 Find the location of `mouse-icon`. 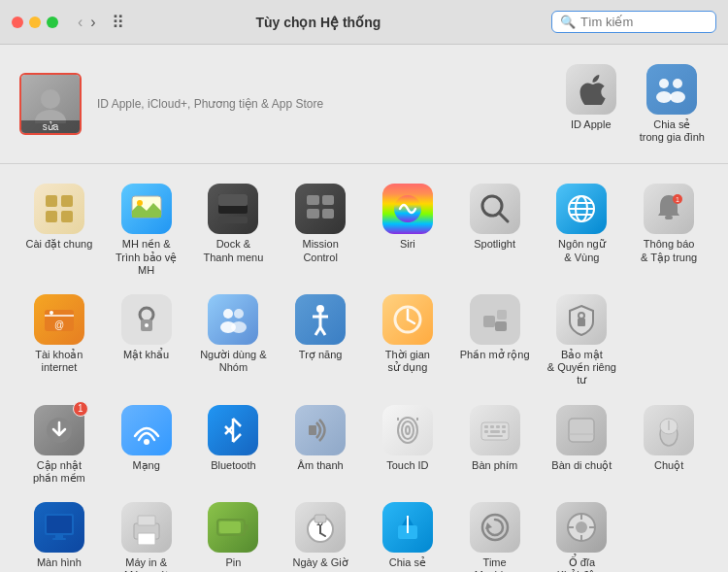

mouse-icon is located at coordinates (669, 430).